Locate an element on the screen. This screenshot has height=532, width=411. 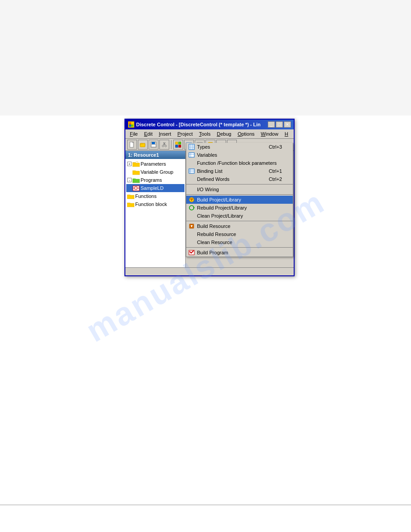
folder-icon-function-blocks is located at coordinates (131, 204).